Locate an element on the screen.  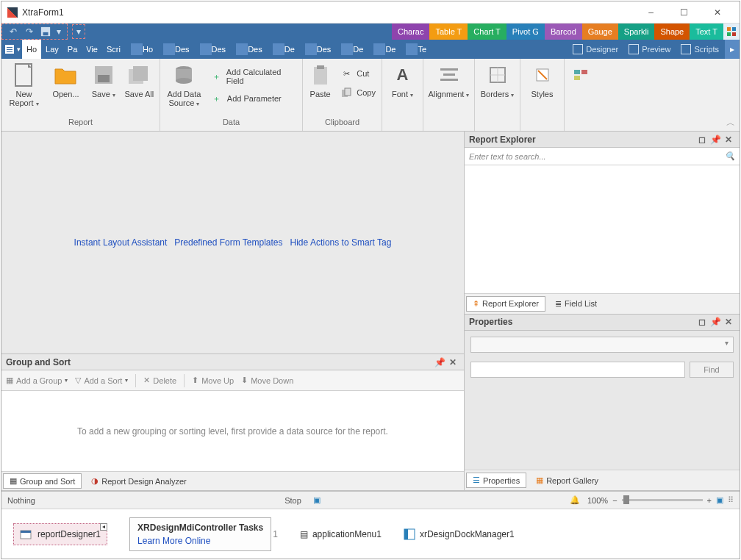
find-button: Find is located at coordinates (712, 370).